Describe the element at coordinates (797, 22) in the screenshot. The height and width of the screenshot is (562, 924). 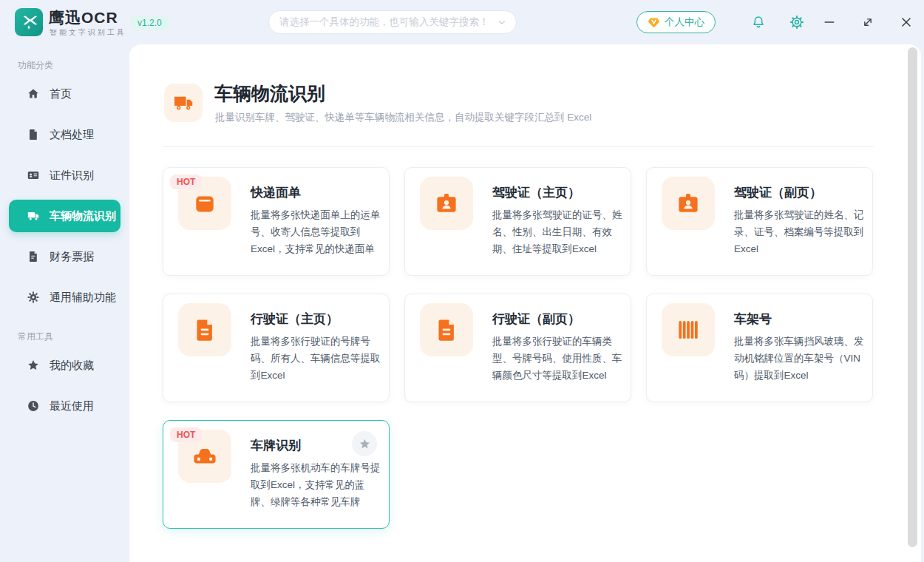
I see `settings-gear-icon` at that location.